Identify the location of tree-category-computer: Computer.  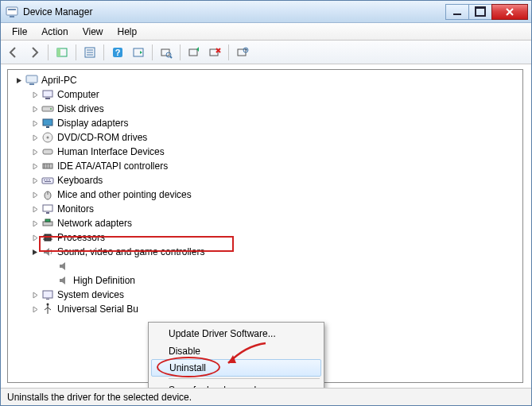
(267, 95).